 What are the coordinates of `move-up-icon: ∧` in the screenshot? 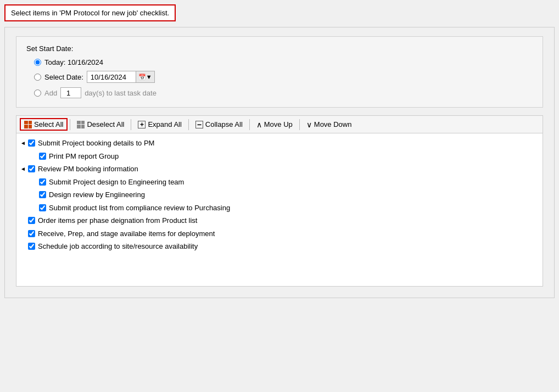 It's located at (259, 125).